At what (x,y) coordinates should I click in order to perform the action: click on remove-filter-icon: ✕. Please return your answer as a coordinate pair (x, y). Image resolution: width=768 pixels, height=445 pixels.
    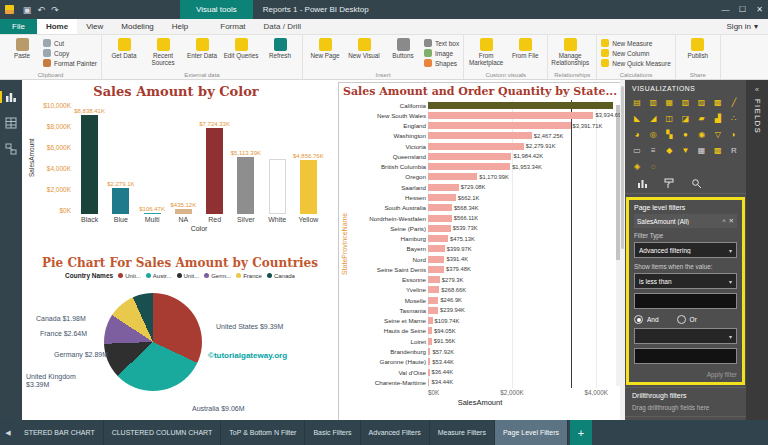
    Looking at the image, I should click on (732, 221).